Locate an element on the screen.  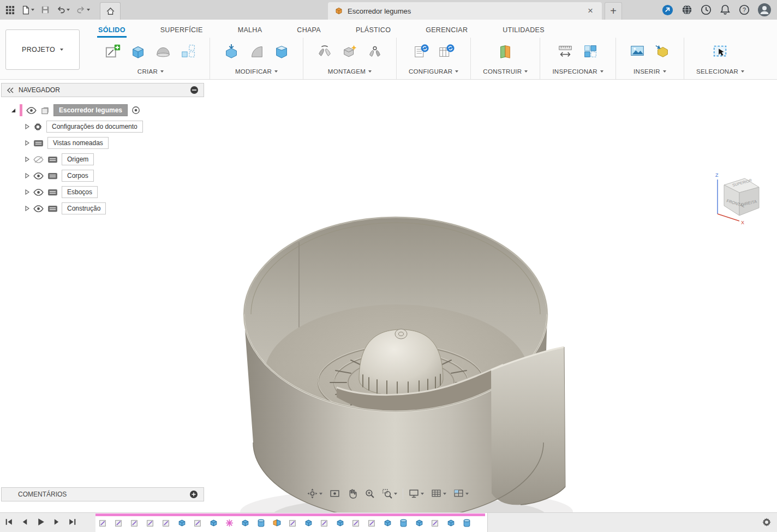
tab-gerenciar: GERENCIAR is located at coordinates (446, 31).